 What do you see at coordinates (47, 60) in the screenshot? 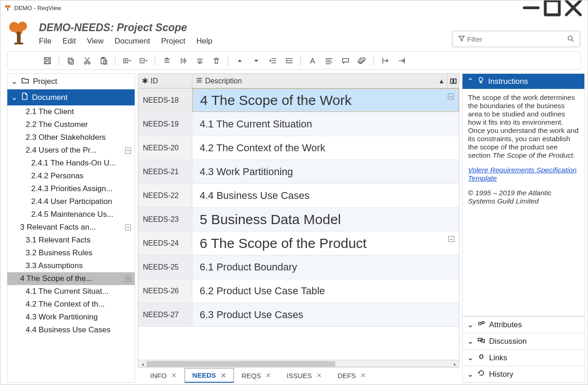
I see `save-icon` at bounding box center [47, 60].